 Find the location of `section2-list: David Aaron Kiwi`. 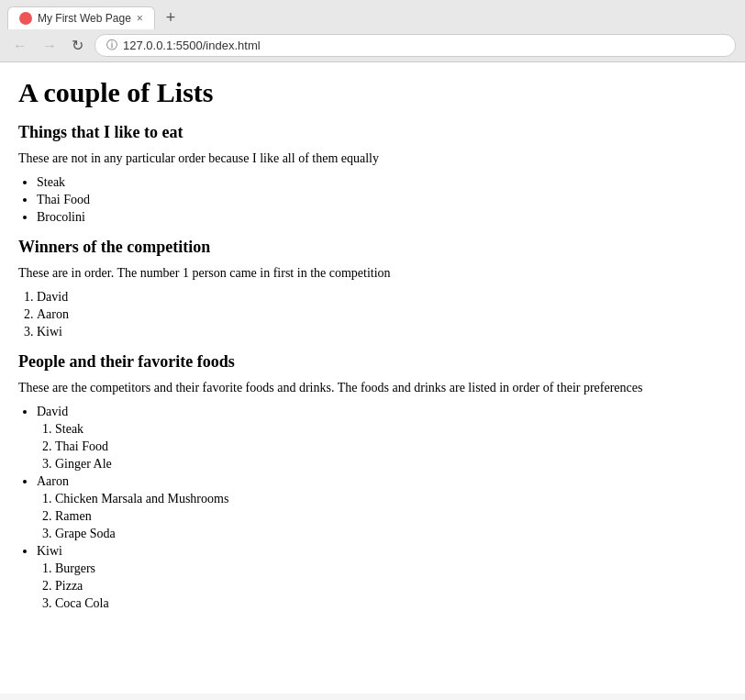

section2-list: David Aaron Kiwi is located at coordinates (382, 315).